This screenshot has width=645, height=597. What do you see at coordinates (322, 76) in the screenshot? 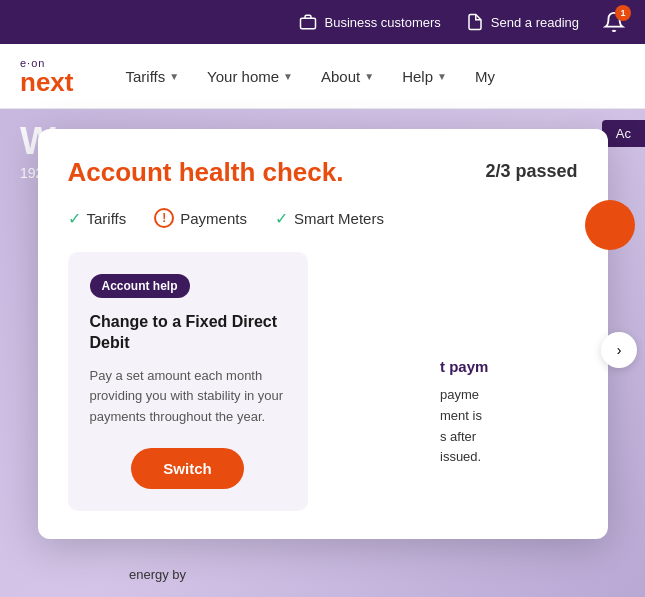
I see `nav-bar: e·on next Tariffs ▼ Your home ▼ About ▼ …` at bounding box center [322, 76].